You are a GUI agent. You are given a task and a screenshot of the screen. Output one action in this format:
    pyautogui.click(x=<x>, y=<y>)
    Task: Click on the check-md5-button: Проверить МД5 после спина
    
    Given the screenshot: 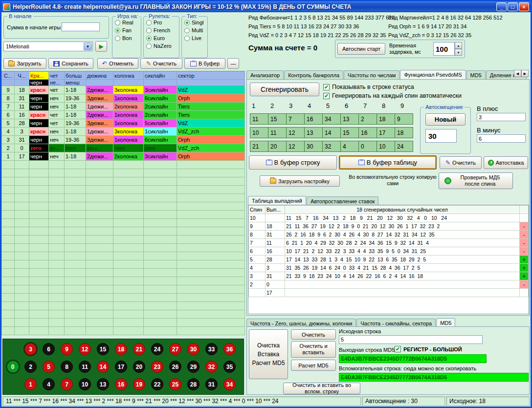 What is the action you would take?
    pyautogui.click(x=476, y=181)
    